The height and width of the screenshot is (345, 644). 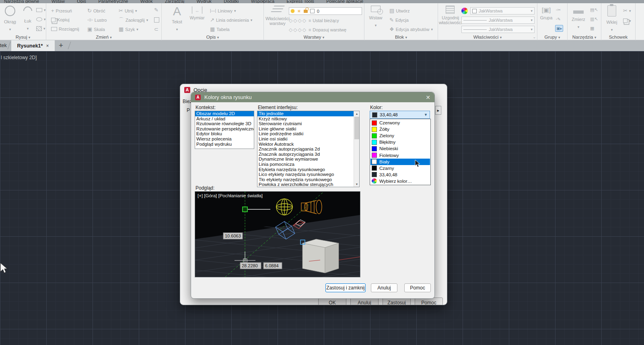 I want to click on layer-properties-button: Właściwości warstwy, so click(x=277, y=16).